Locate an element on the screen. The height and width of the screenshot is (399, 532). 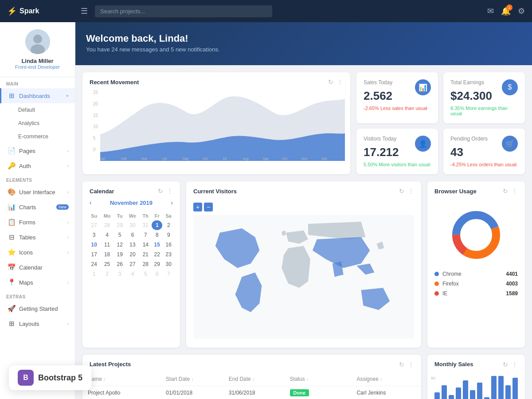
sidebar-item-calendar: 📅 Calendar is located at coordinates (37, 267).